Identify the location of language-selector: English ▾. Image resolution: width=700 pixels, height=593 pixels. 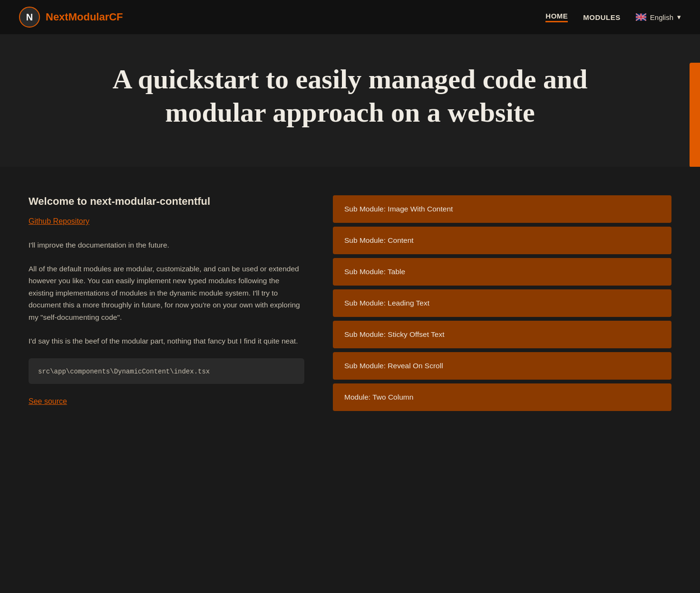
(658, 17).